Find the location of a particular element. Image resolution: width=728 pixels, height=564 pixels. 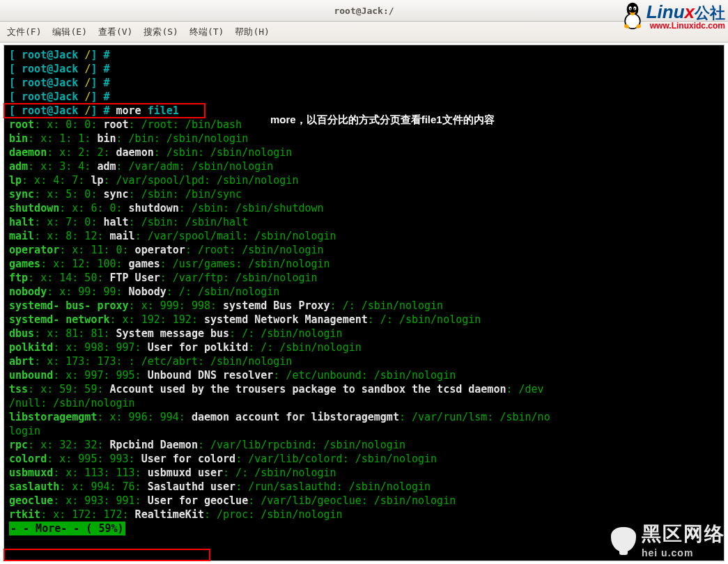

watermark-top-right: Linux公社 www.Linuxidc.com is located at coordinates (673, 16).